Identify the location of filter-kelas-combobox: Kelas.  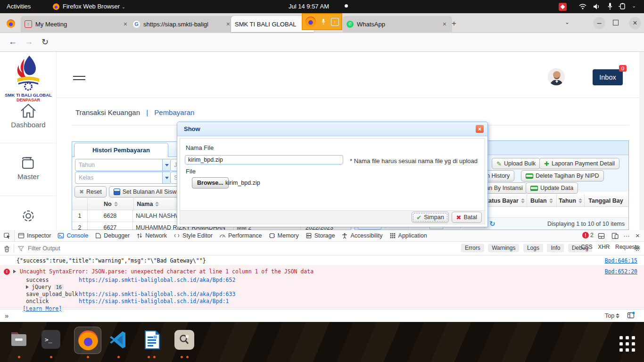
(124, 178).